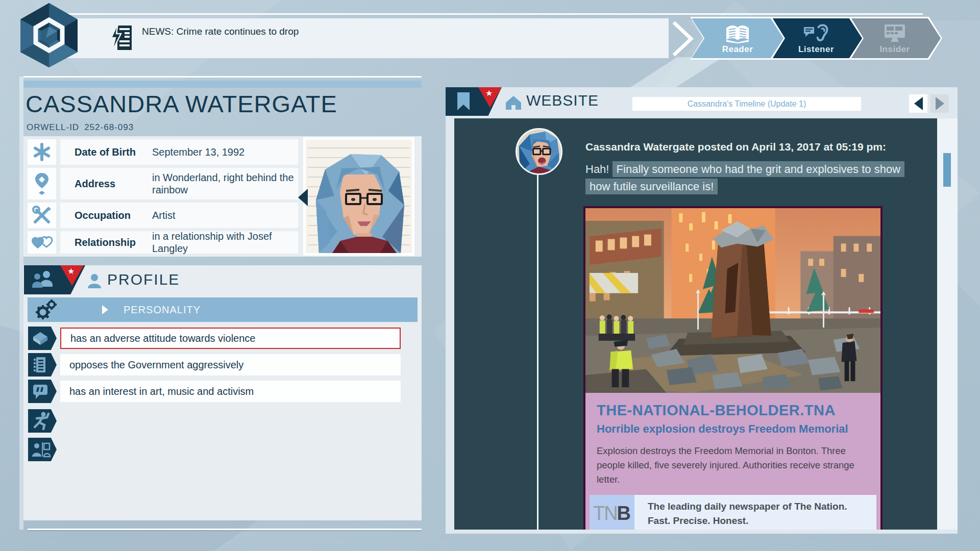  What do you see at coordinates (105, 310) in the screenshot?
I see `expand-arrow-icon` at bounding box center [105, 310].